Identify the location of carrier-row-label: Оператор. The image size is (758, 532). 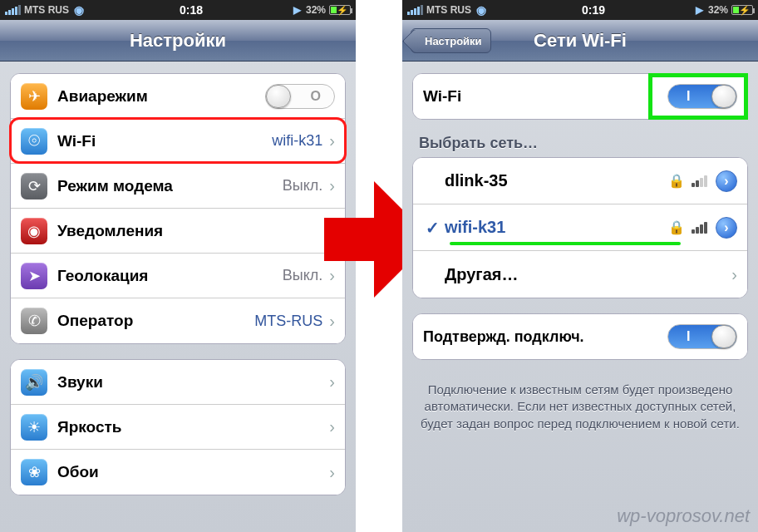
(156, 321).